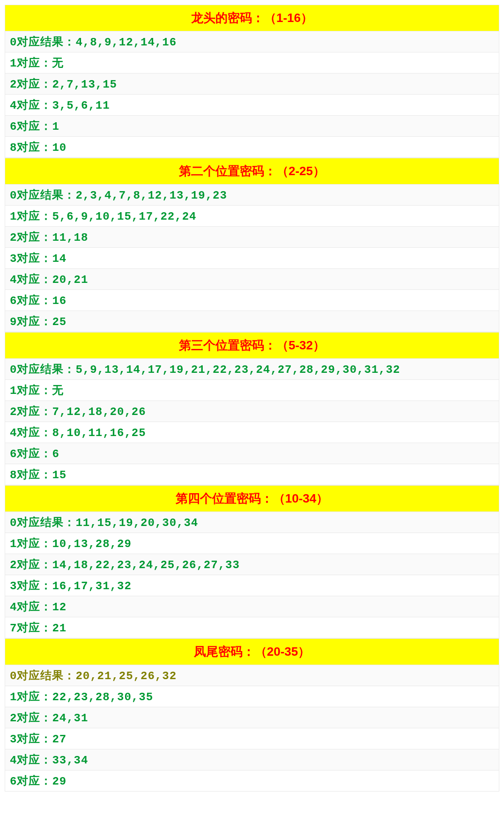 The height and width of the screenshot is (822, 504). What do you see at coordinates (252, 321) in the screenshot?
I see `data-row: 9对应：25` at bounding box center [252, 321].